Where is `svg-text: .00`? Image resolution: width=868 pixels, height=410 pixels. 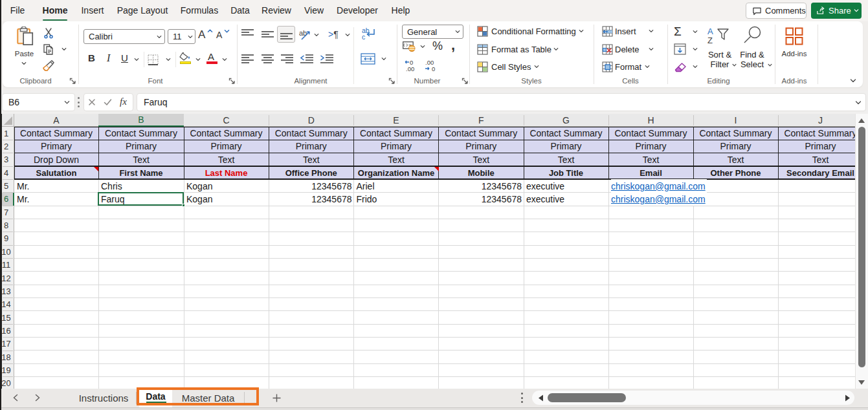 svg-text: .00 is located at coordinates (410, 69).